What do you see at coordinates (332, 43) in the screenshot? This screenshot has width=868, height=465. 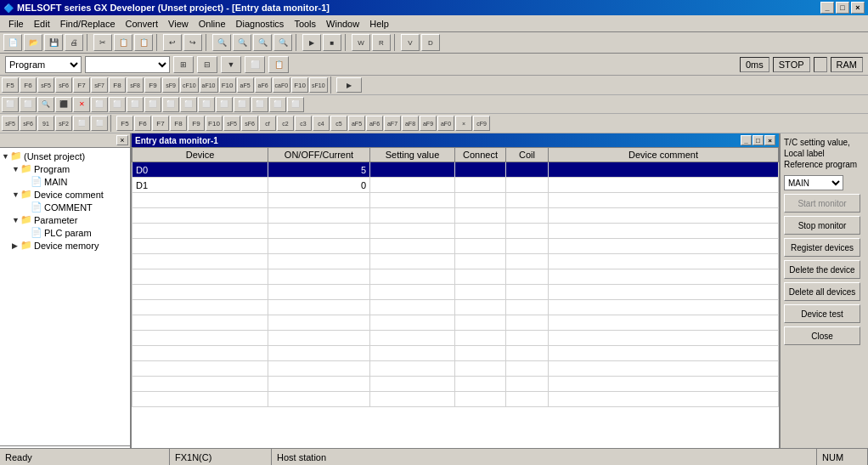 I see `tb-monitor-stop: ■` at bounding box center [332, 43].